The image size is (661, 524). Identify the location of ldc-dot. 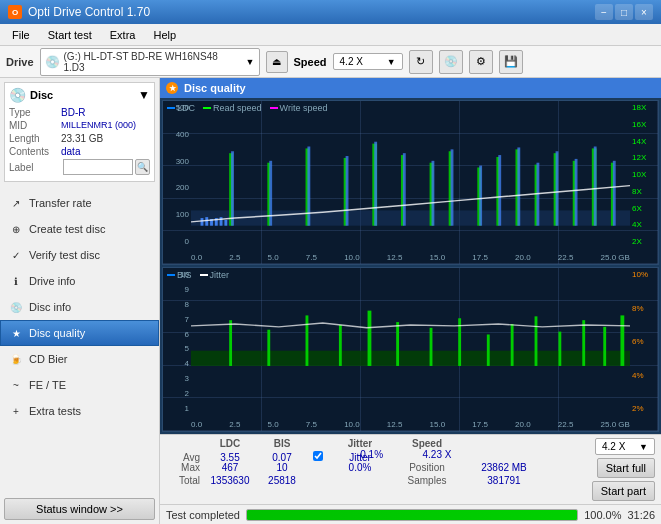
(171, 108).